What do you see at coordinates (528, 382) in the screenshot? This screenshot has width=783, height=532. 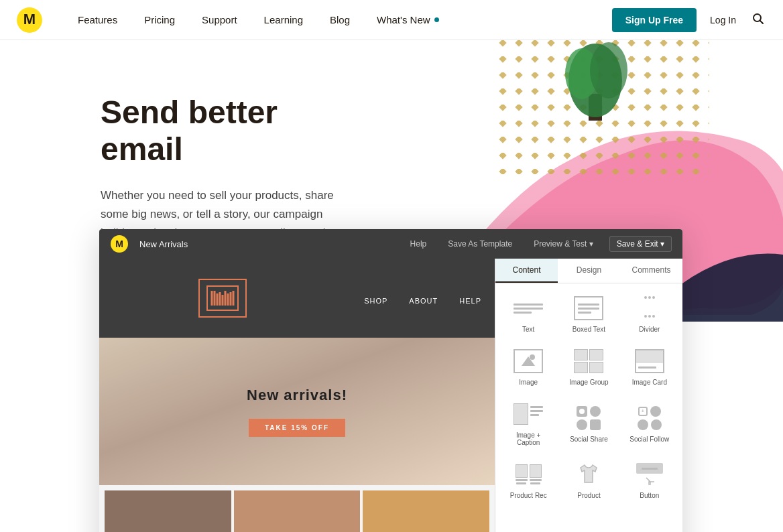 I see `block-image-label: Image` at bounding box center [528, 382].